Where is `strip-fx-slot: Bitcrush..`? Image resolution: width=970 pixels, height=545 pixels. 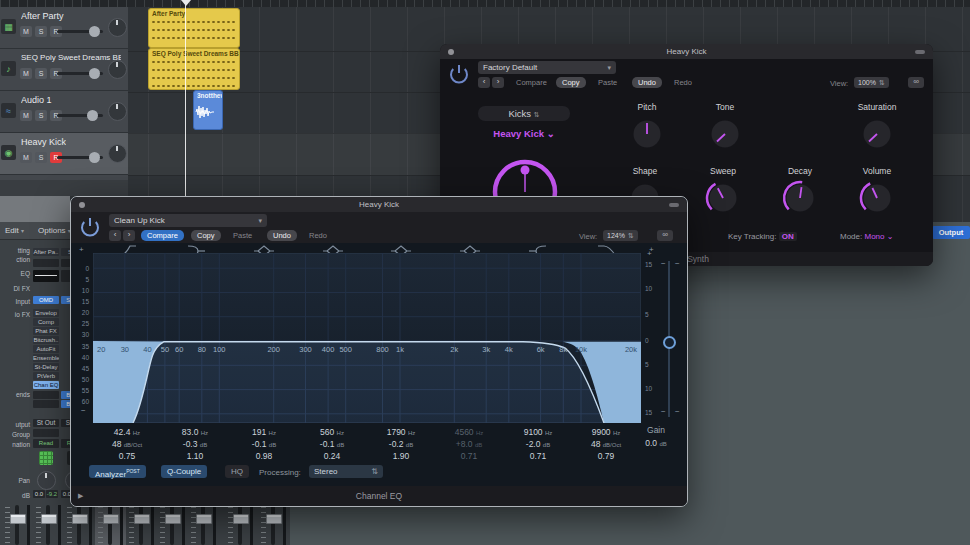 strip-fx-slot: Bitcrush.. is located at coordinates (46, 340).